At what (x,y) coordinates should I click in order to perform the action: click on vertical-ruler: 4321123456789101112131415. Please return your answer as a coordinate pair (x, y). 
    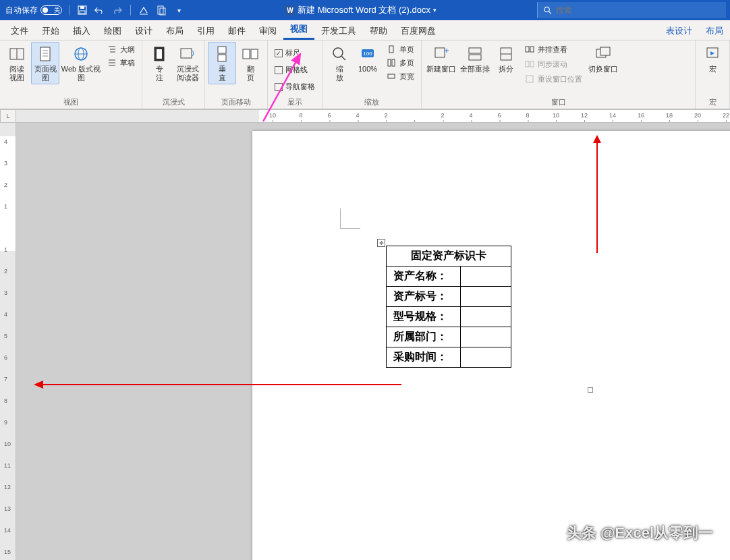
    Looking at the image, I should click on (8, 341).